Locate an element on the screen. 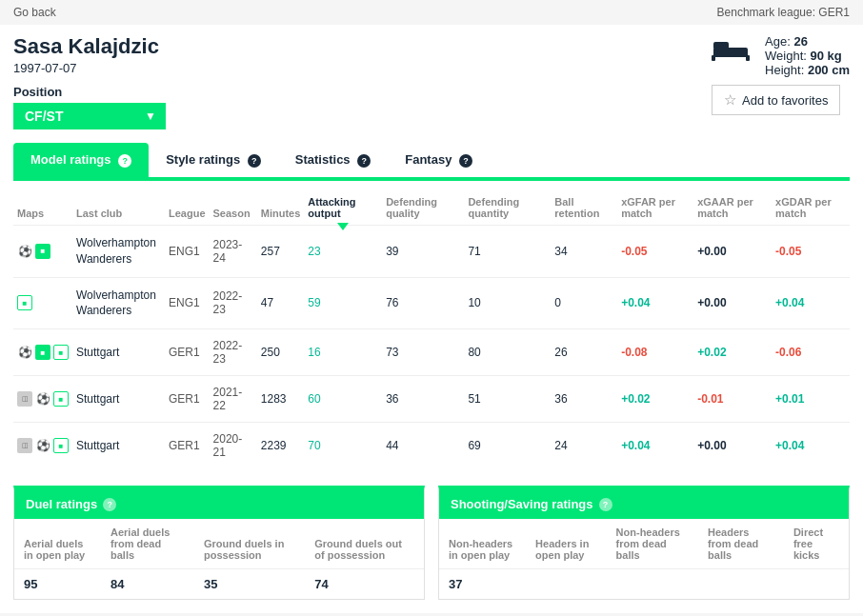  col-xgdar: xGDAR per match is located at coordinates (811, 208).